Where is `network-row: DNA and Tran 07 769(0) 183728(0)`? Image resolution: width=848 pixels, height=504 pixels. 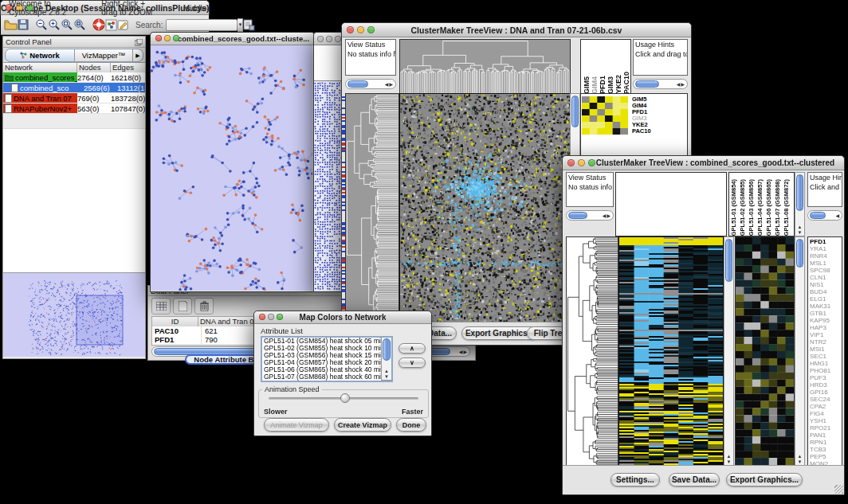
network-row: DNA and Tran 07 769(0) 183728(0) is located at coordinates (74, 99).